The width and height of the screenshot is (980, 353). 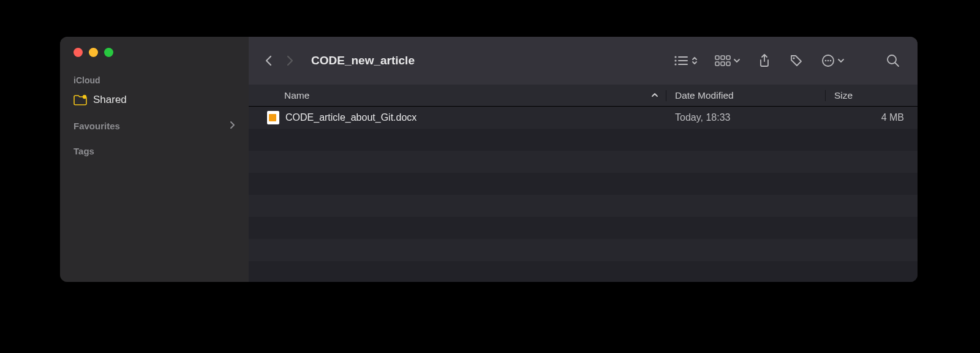 What do you see at coordinates (828, 61) in the screenshot?
I see `ellipsis-circle-icon` at bounding box center [828, 61].